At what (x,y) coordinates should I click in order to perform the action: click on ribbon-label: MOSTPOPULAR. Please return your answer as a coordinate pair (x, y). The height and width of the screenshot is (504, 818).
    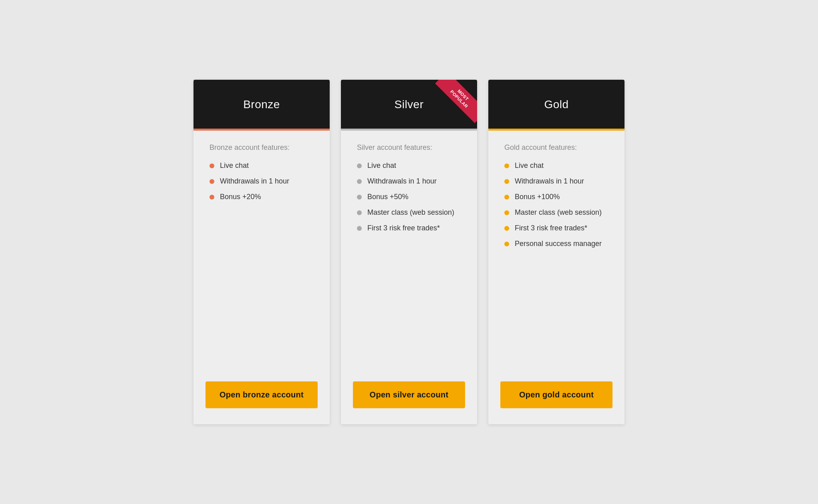
    Looking at the image, I should click on (456, 101).